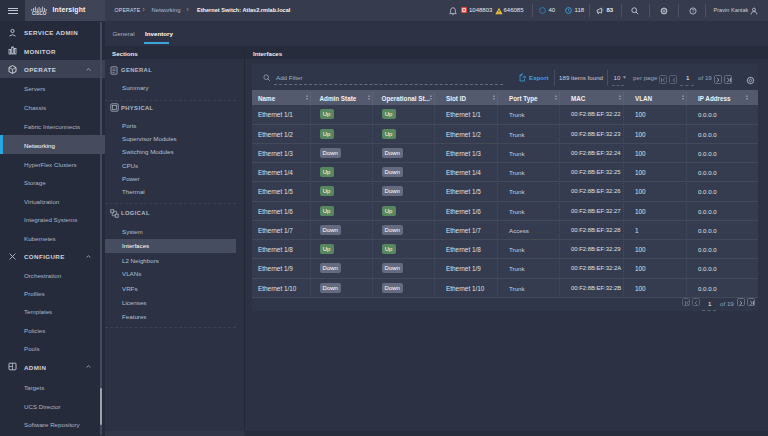 The image size is (768, 436). Describe the element at coordinates (40, 14) in the screenshot. I see `svg-text: CISCO` at that location.